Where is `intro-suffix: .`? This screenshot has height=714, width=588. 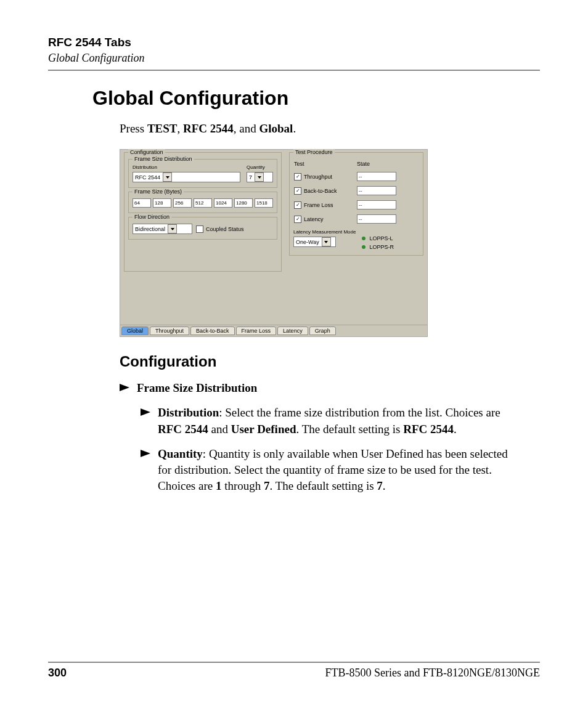 intro-suffix: . is located at coordinates (295, 128).